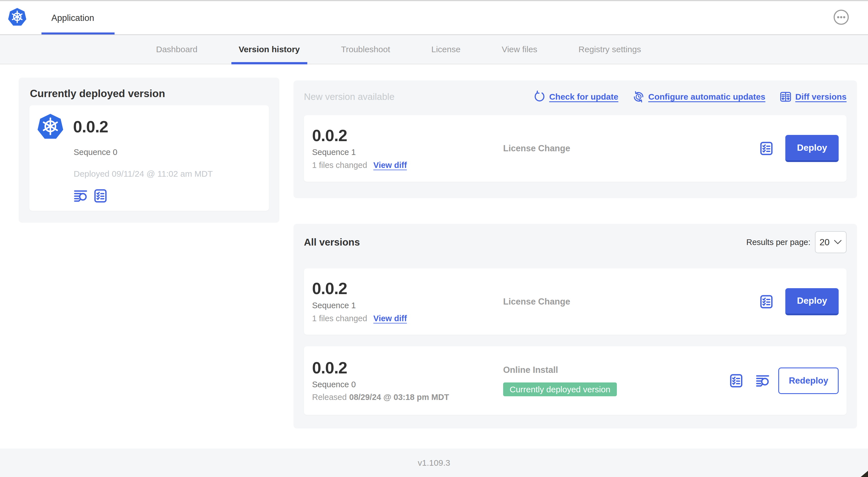  I want to click on tab-dashboard: Dashboard, so click(177, 49).